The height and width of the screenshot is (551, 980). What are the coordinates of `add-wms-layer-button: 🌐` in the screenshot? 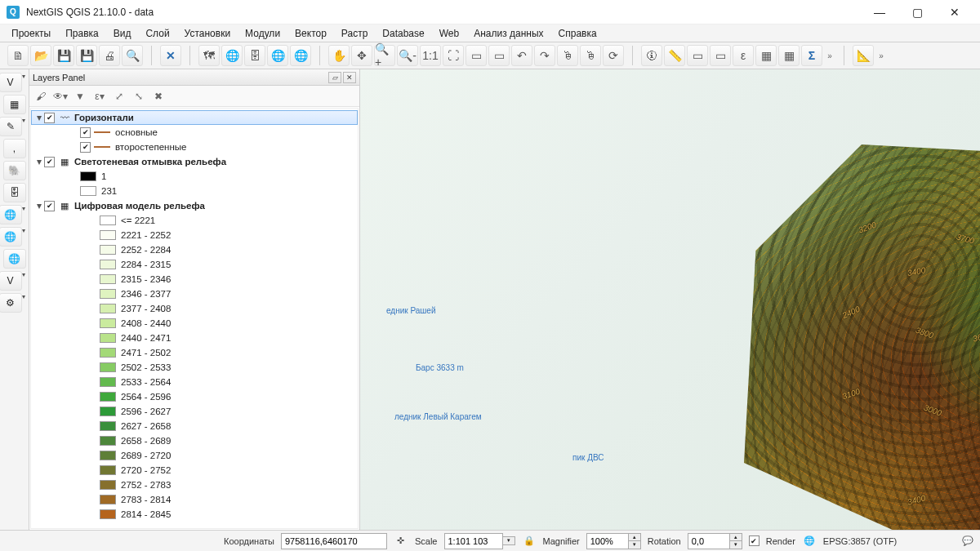 It's located at (11, 215).